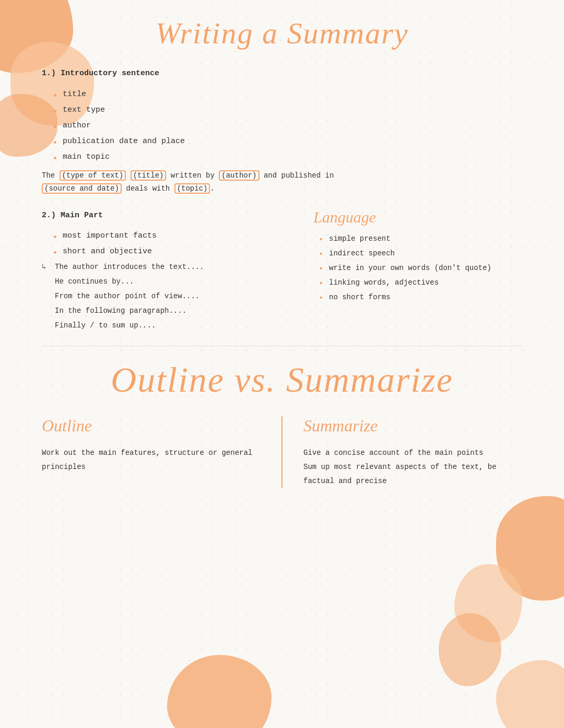 The image size is (564, 728). I want to click on page-title: Writing a Summary, so click(282, 33).